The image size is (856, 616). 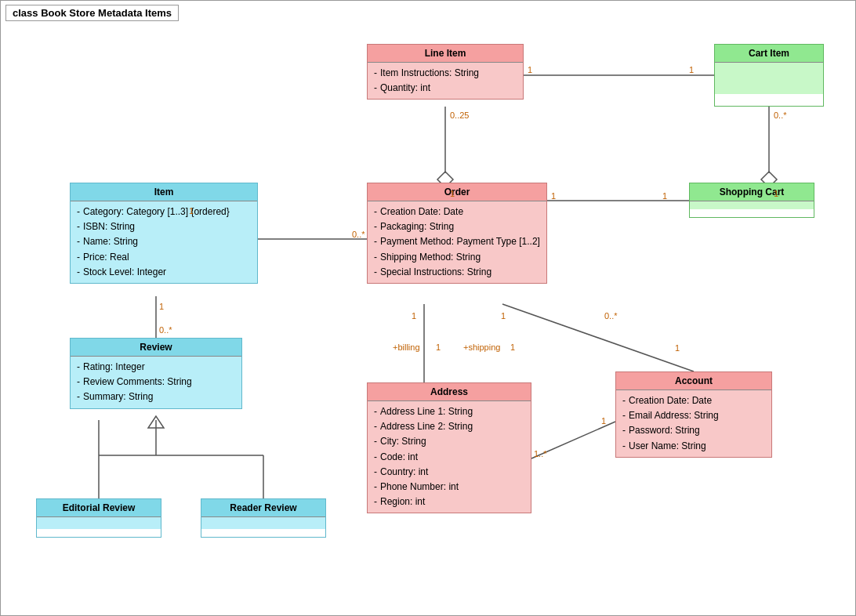 I want to click on diagram-title: class Book Store Metadata Items, so click(x=92, y=13).